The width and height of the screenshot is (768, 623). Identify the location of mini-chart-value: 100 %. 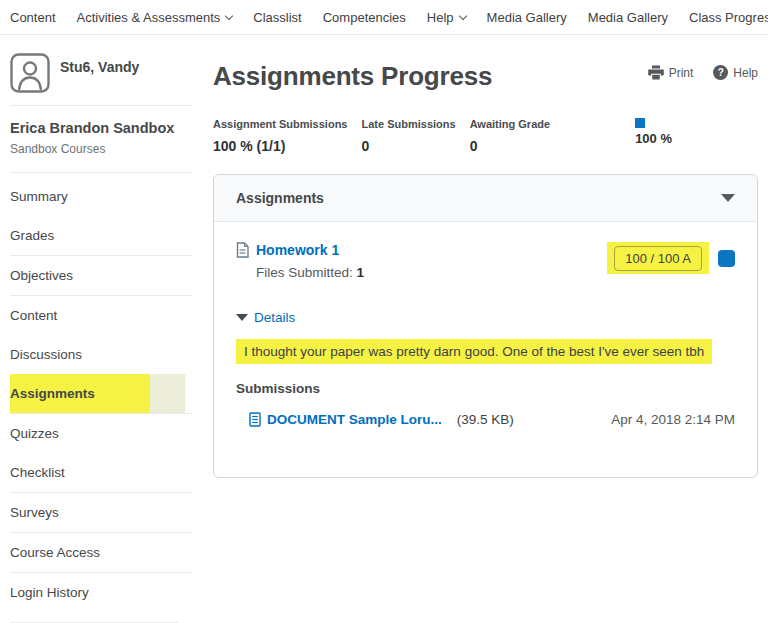
(654, 138).